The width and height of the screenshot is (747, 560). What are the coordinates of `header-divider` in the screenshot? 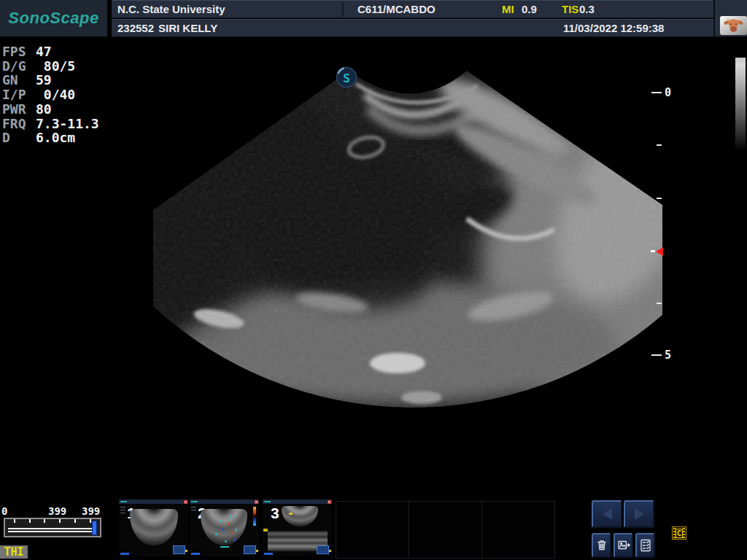 It's located at (343, 9).